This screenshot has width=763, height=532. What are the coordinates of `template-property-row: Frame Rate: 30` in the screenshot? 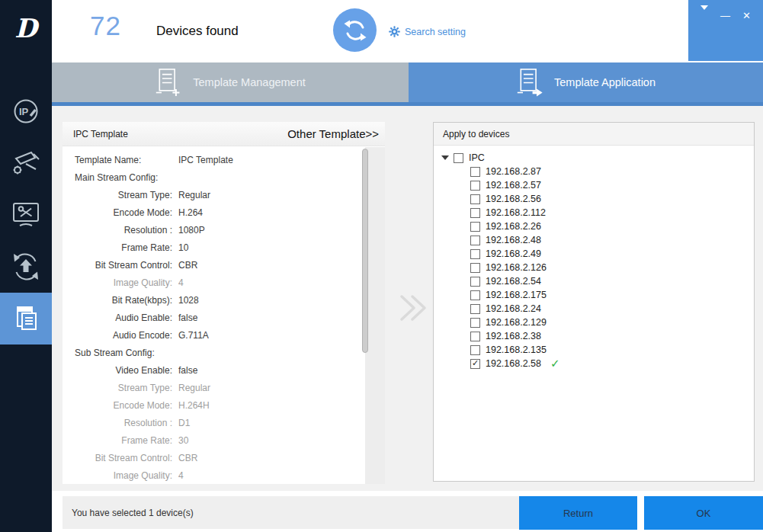 It's located at (224, 441).